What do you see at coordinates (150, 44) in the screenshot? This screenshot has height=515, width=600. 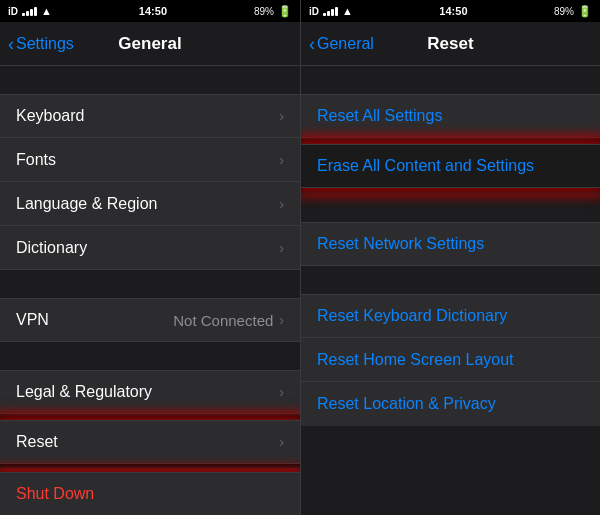 I see `nav-bar-left: ‹ Settings General` at bounding box center [150, 44].